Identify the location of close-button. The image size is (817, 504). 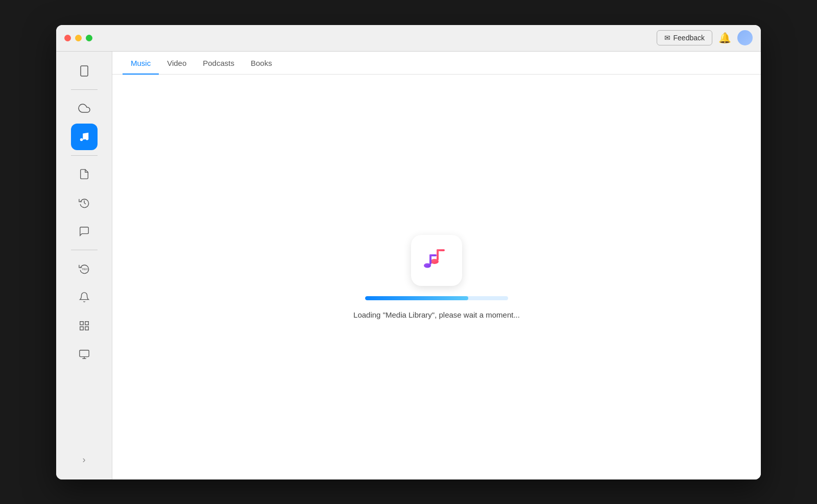
(67, 38).